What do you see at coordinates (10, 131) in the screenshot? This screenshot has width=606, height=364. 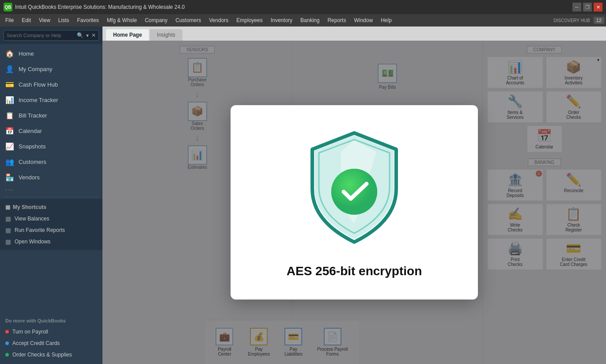 I see `calendar-icon: 📅` at bounding box center [10, 131].